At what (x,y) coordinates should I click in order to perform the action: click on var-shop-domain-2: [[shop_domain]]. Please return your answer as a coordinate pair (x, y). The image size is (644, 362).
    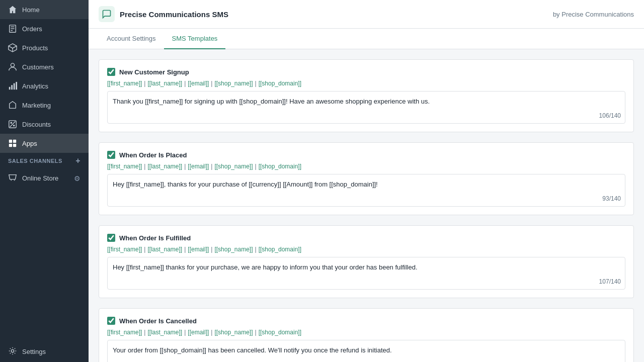
    Looking at the image, I should click on (280, 249).